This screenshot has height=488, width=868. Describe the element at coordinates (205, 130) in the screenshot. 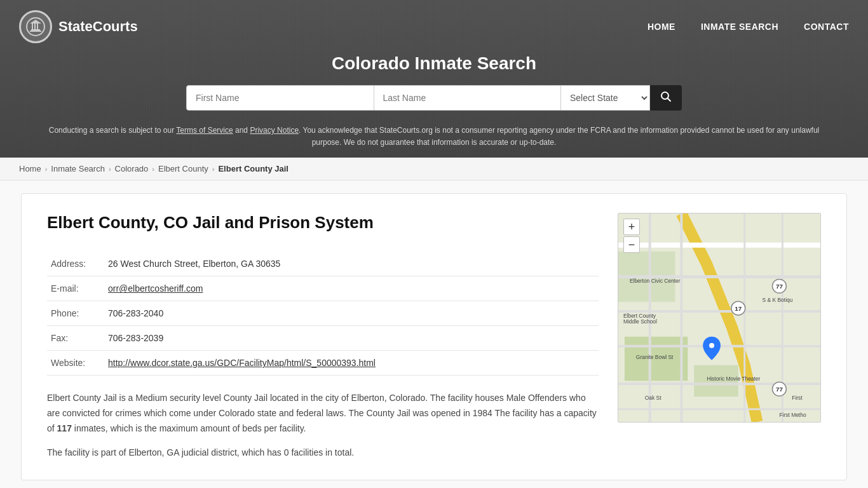

I see `terms-link: Terms of Service` at that location.